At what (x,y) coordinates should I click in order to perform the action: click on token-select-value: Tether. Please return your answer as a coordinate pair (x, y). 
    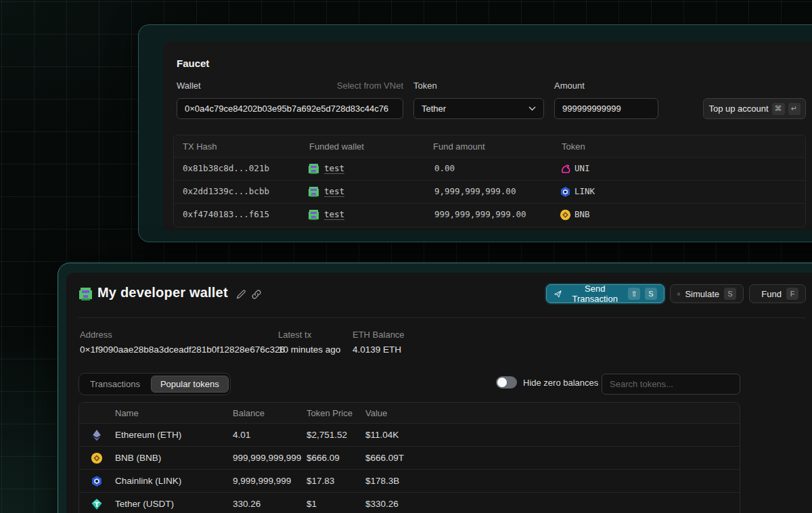
    Looking at the image, I should click on (434, 108).